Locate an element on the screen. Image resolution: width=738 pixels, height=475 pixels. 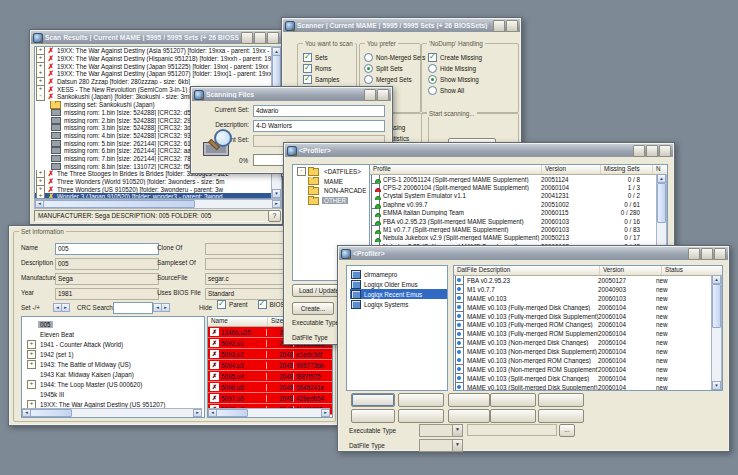
scan-result-row: + 19XX: The War Against Destiny (Asia 95… is located at coordinates (153, 51).